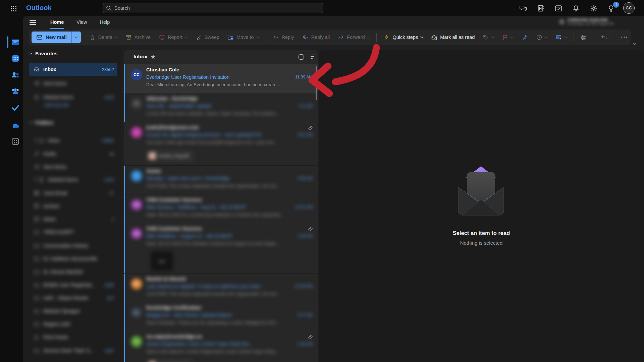 The image size is (644, 362). What do you see at coordinates (508, 37) in the screenshot?
I see `flag-button` at bounding box center [508, 37].